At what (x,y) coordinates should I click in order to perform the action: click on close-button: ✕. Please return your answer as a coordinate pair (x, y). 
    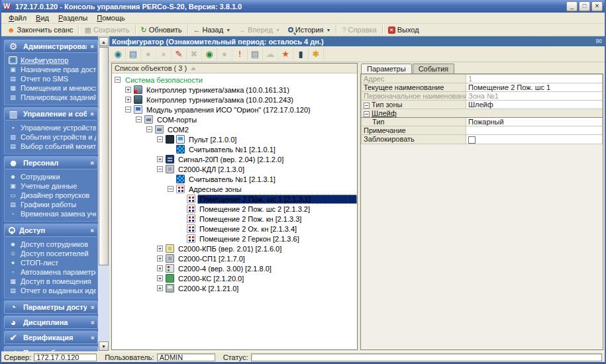
    Looking at the image, I should click on (597, 7).